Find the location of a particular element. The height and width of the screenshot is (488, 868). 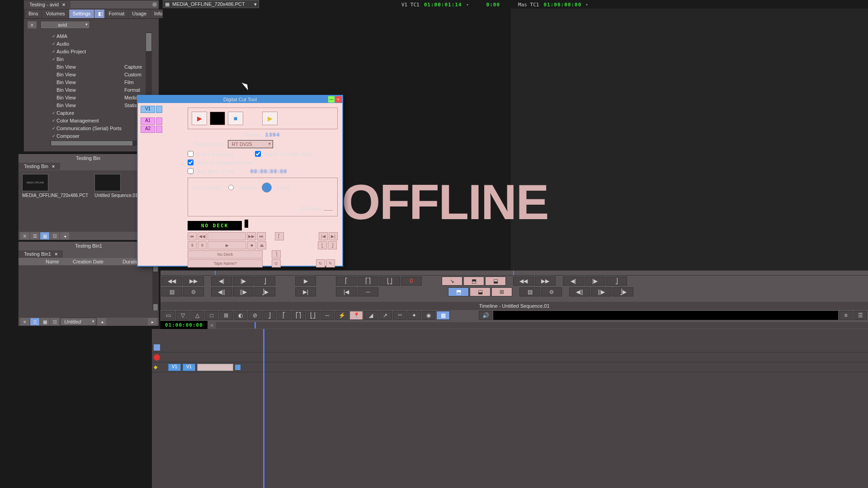

gang-button: ⊖ is located at coordinates (193, 292).